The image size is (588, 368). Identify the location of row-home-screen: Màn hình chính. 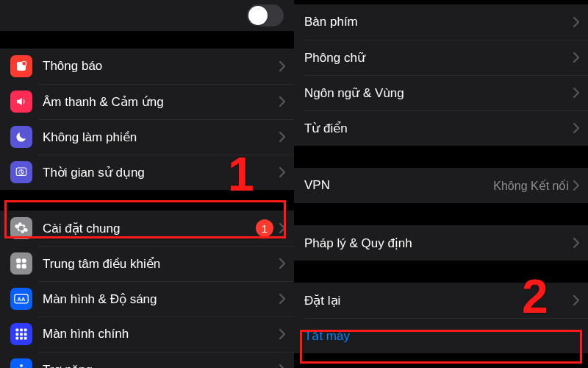
(147, 334).